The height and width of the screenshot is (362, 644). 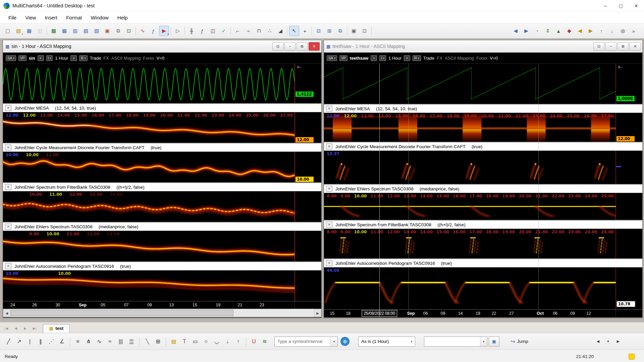 I want to click on symbol-input, so click(x=303, y=342).